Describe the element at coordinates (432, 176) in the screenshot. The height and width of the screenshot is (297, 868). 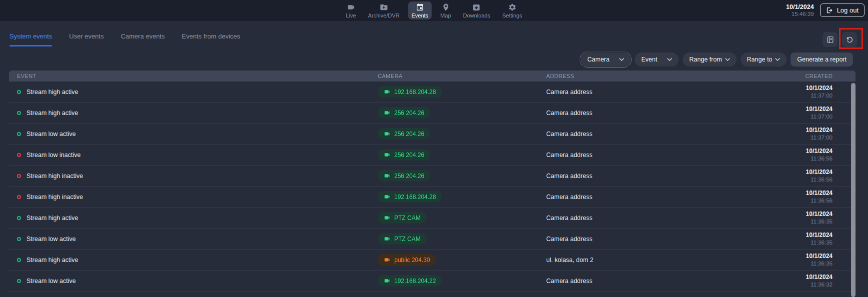
I see `table-row: Stream high inactive 256 204.26 Camera a…` at that location.